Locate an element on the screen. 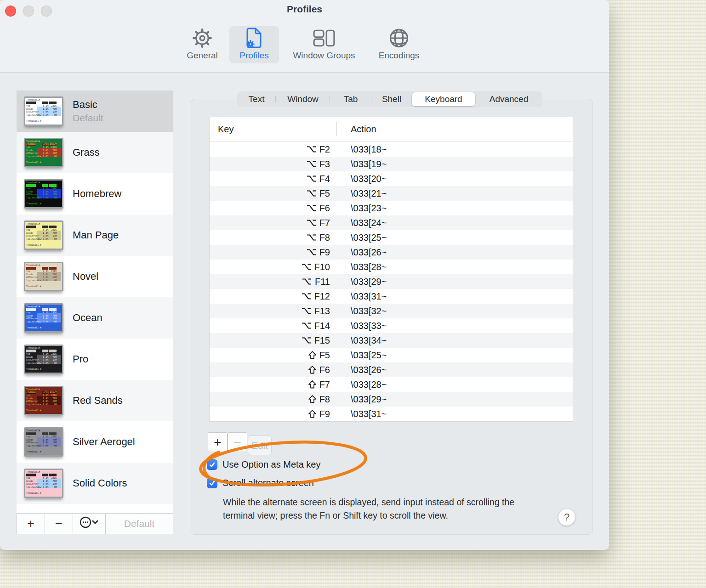 The width and height of the screenshot is (706, 588). toolbar-item-profiles: Profiles is located at coordinates (254, 45).